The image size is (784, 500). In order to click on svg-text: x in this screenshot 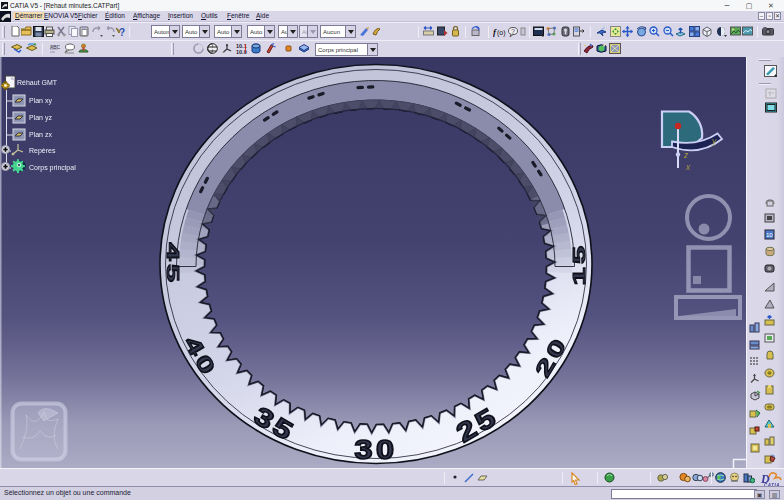, I will do `click(688, 167)`.